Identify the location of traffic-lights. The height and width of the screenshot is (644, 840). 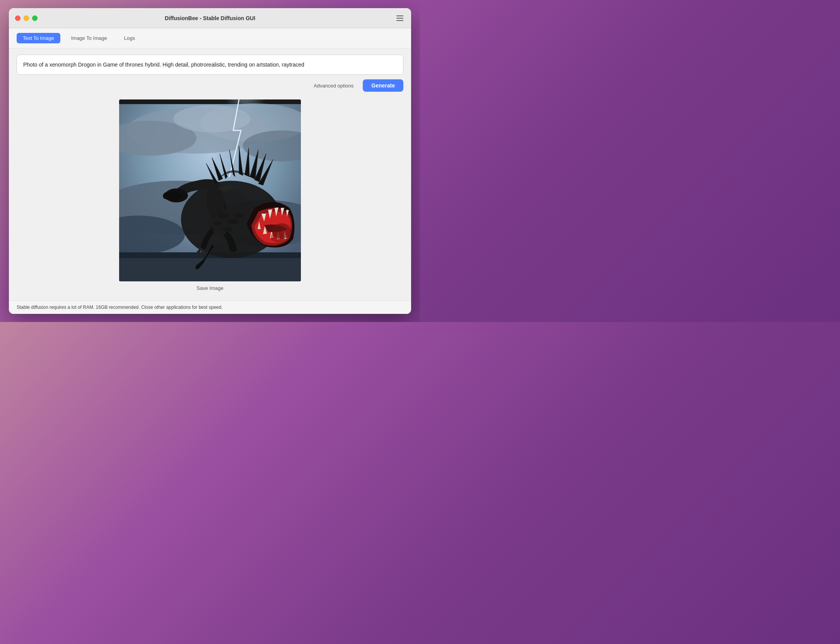
(26, 18).